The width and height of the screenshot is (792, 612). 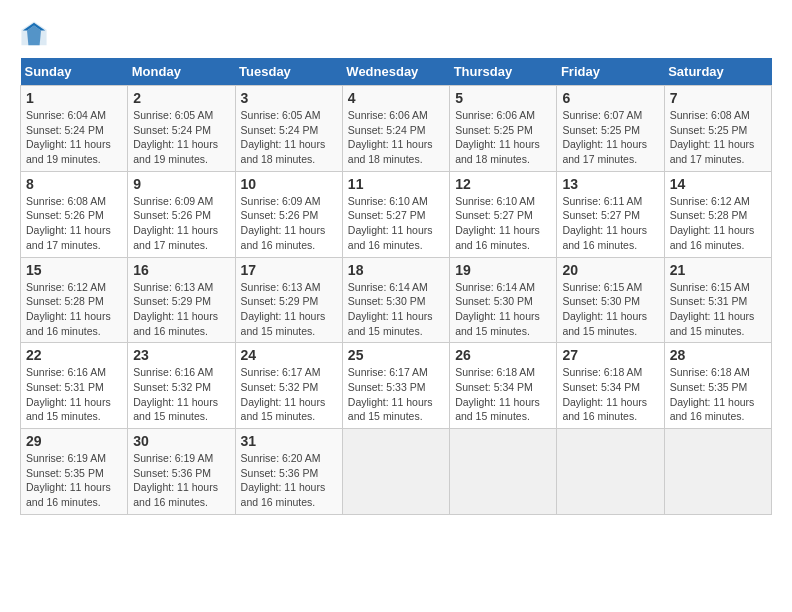 I want to click on calendar-cell: 13Sunrise: 6:11 AMSunset: 5:27 PMDayligh…, so click(x=610, y=214).